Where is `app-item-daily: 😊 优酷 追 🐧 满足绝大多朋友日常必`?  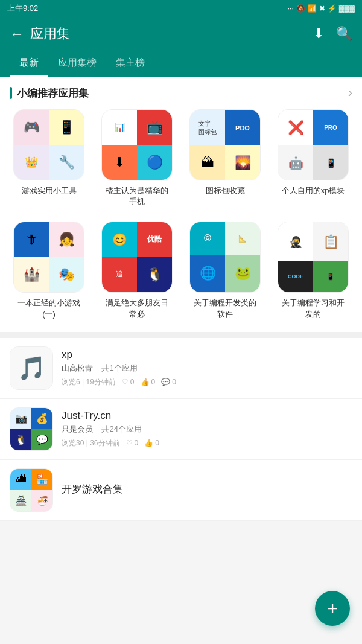 app-item-daily: 😊 优酷 追 🐧 满足绝大多朋友日常必 is located at coordinates (137, 270).